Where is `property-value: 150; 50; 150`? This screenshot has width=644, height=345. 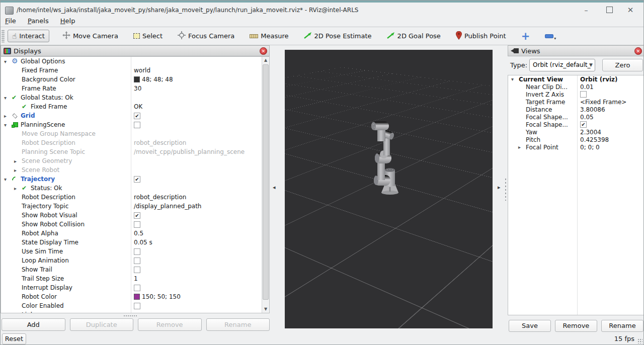
property-value: 150; 50; 150 is located at coordinates (161, 297).